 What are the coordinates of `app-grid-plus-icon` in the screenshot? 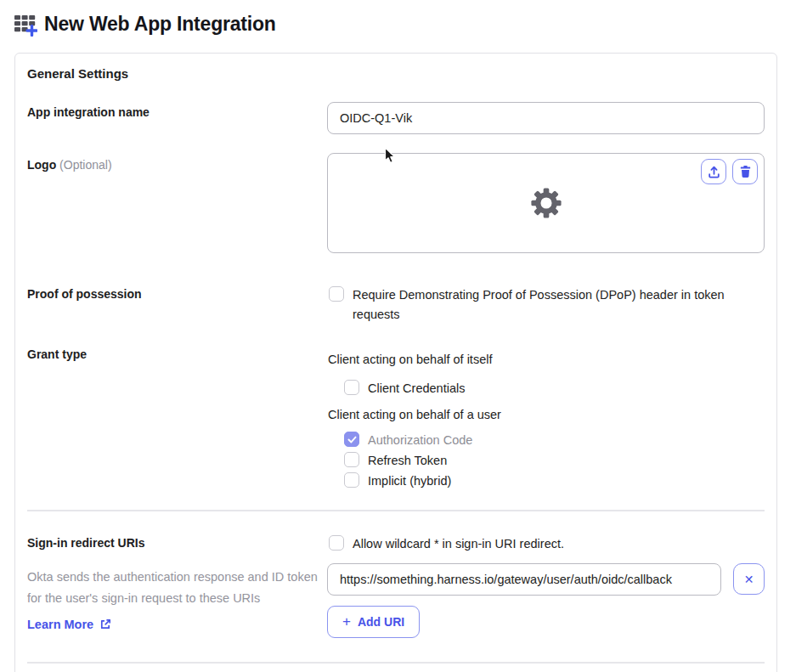 It's located at (25, 25).